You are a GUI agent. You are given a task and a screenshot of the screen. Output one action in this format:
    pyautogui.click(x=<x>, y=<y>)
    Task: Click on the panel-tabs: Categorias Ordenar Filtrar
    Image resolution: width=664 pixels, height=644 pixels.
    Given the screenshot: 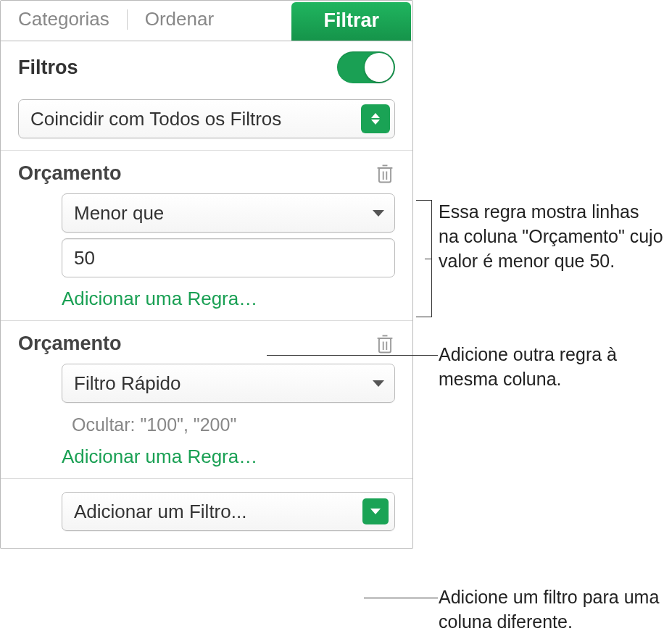 What is the action you would take?
    pyautogui.click(x=207, y=21)
    